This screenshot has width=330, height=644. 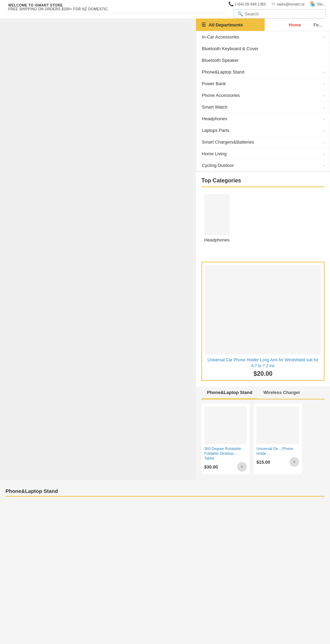 What do you see at coordinates (214, 107) in the screenshot?
I see `dept-smart-watch-label: Smart Watch` at bounding box center [214, 107].